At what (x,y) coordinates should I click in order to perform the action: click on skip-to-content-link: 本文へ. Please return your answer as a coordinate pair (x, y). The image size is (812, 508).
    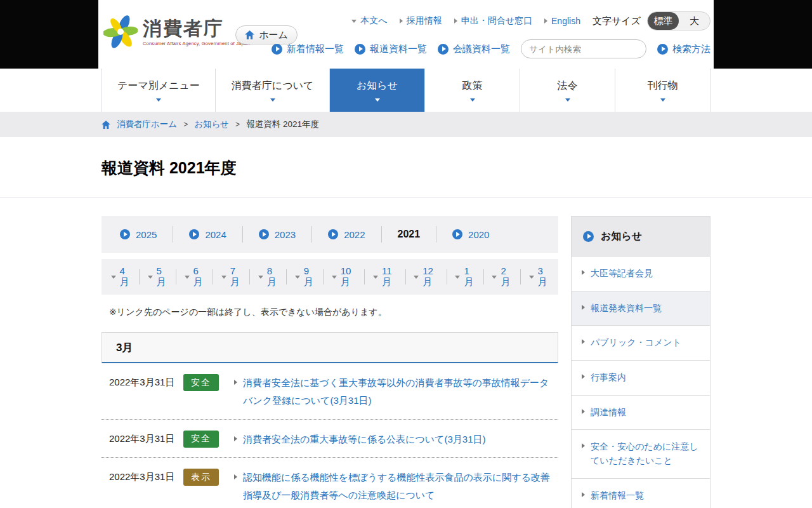
    Looking at the image, I should click on (369, 21).